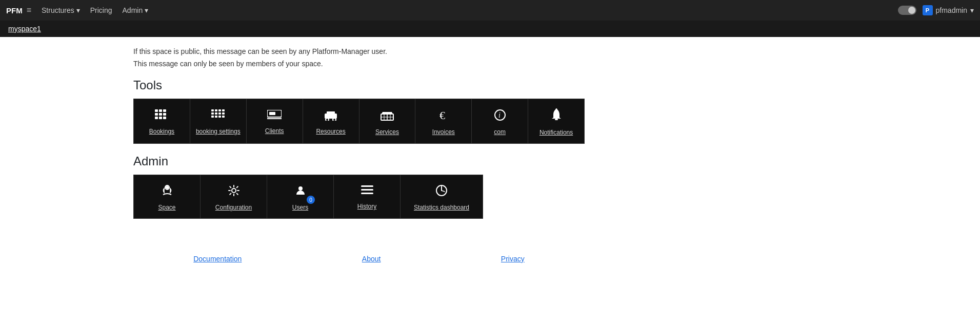 Image resolution: width=980 pixels, height=322 pixels. What do you see at coordinates (499, 115) in the screenshot?
I see `svg-text: i` at bounding box center [499, 115].